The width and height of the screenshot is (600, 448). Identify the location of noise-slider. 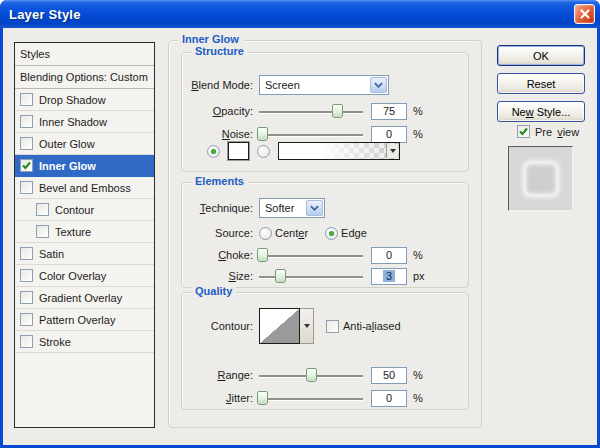
(311, 134).